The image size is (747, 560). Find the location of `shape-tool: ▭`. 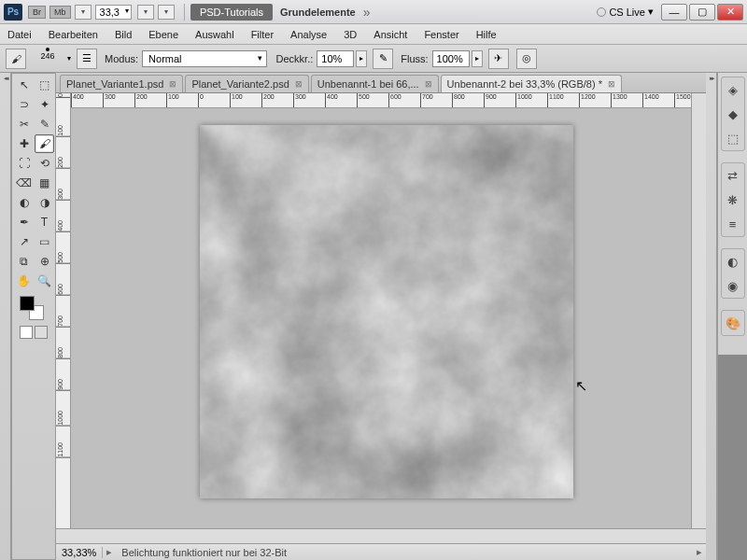

shape-tool: ▭ is located at coordinates (45, 242).